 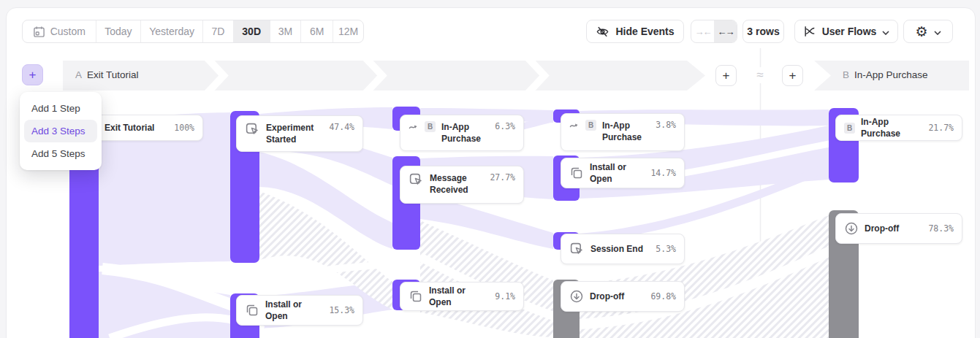 I want to click on add-step-before-button: +, so click(x=32, y=74).